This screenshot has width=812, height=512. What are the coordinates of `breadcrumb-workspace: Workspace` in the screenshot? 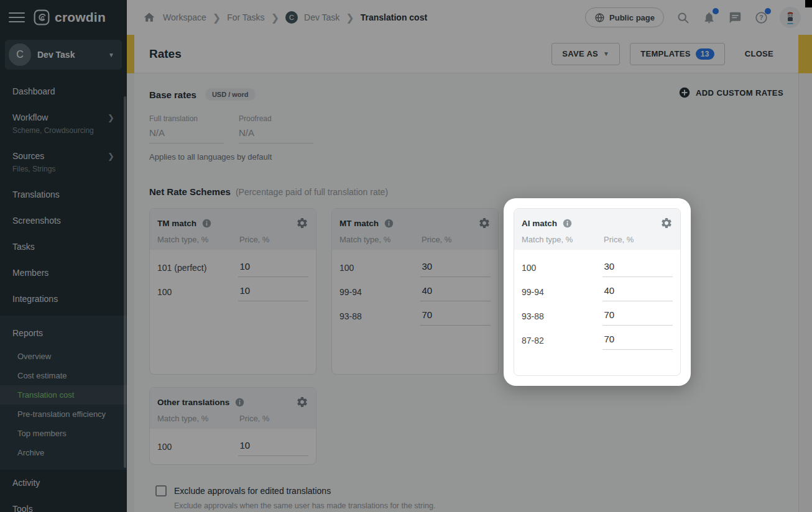 It's located at (185, 17).